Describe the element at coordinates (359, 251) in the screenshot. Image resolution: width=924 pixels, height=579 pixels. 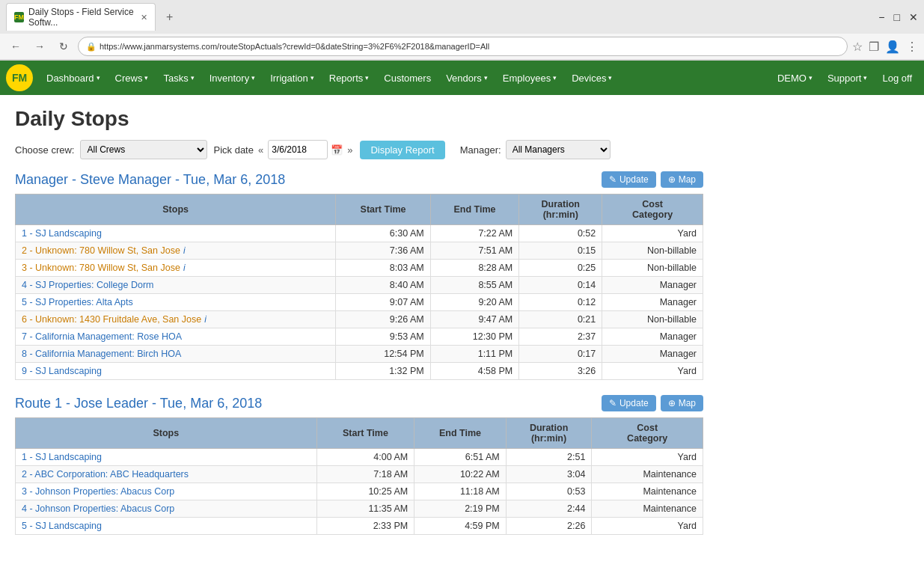
I see `table-row: 2 - Unknown: 780 Willow St, San Josei7:3…` at that location.